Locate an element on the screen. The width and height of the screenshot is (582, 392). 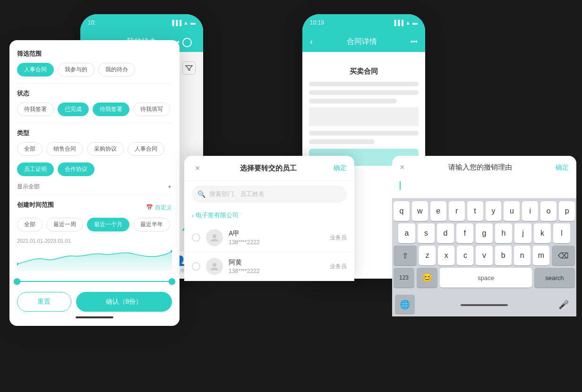
filter-tag-sales: 销售合同 is located at coordinates (65, 149).